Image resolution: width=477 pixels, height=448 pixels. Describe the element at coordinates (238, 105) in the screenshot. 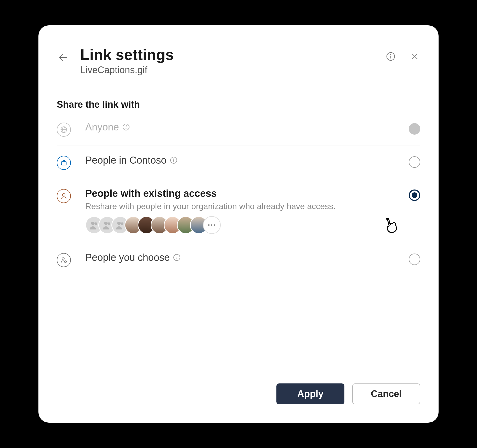

I see `section-heading: Share the link with` at that location.